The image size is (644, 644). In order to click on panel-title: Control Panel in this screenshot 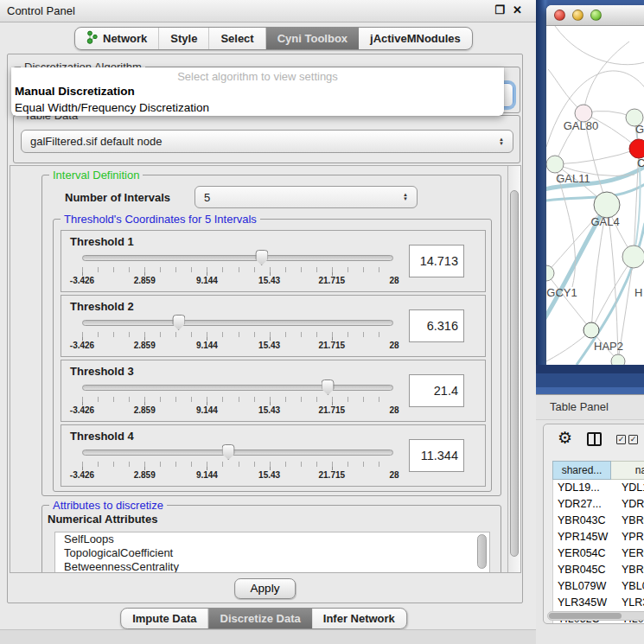, I will do `click(41, 10)`.